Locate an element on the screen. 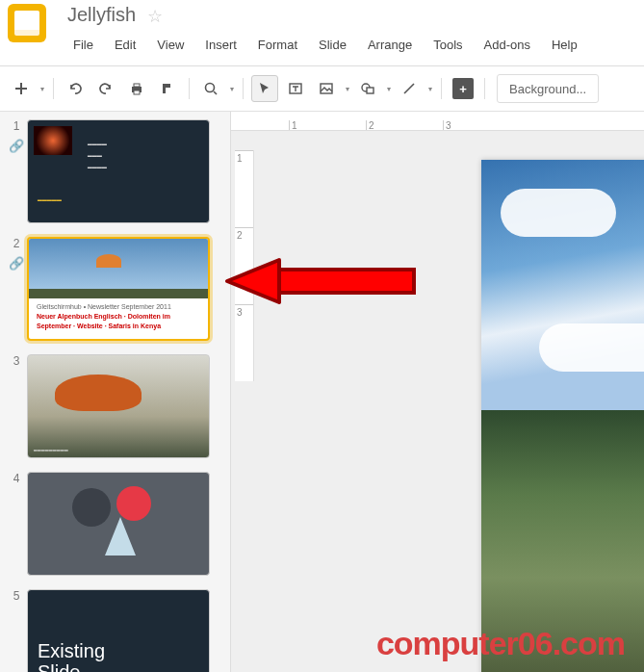 The height and width of the screenshot is (672, 644). toolbar: ▾ ▾ ▾ ▾ ▾ + Background... is located at coordinates (322, 89).